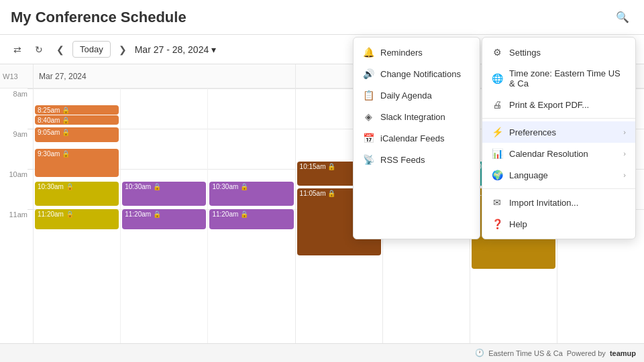  Describe the element at coordinates (559, 154) in the screenshot. I see `dropdown-calendar-resolution: 📊 Calendar Resolution ›` at that location.